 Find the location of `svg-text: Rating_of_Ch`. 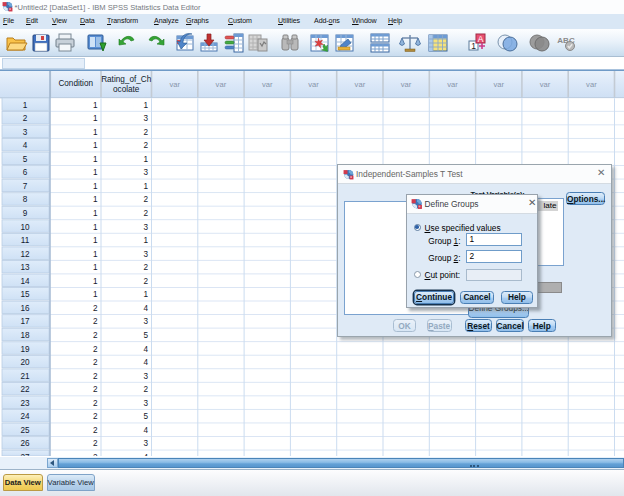

svg-text: Rating_of_Ch is located at coordinates (126, 80).